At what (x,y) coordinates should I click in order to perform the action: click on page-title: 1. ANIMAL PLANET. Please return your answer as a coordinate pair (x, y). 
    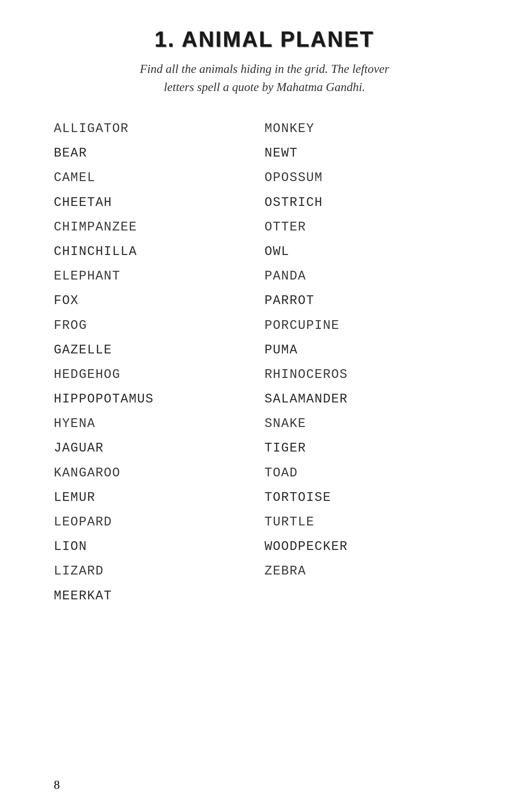
    Looking at the image, I should click on (264, 40).